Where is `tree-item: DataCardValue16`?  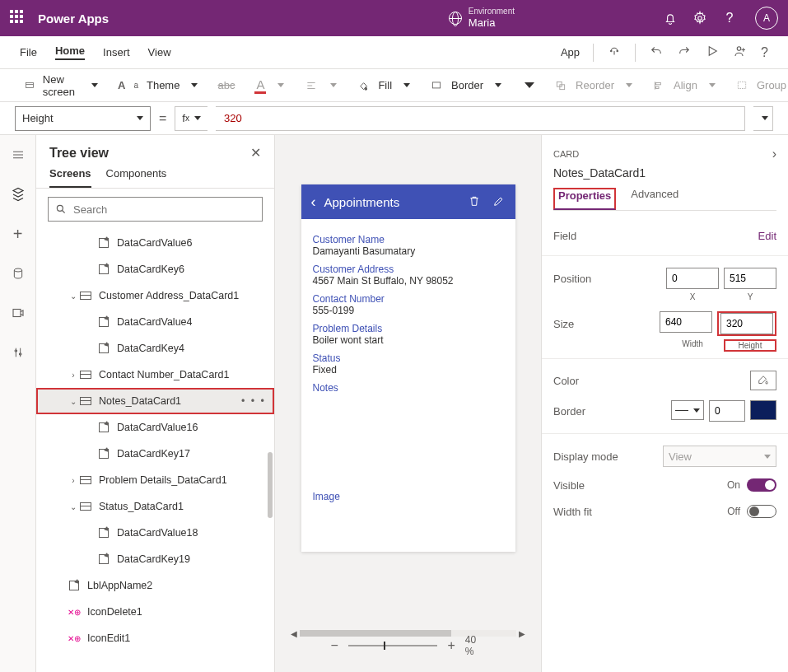 tree-item: DataCardValue16 is located at coordinates (155, 427).